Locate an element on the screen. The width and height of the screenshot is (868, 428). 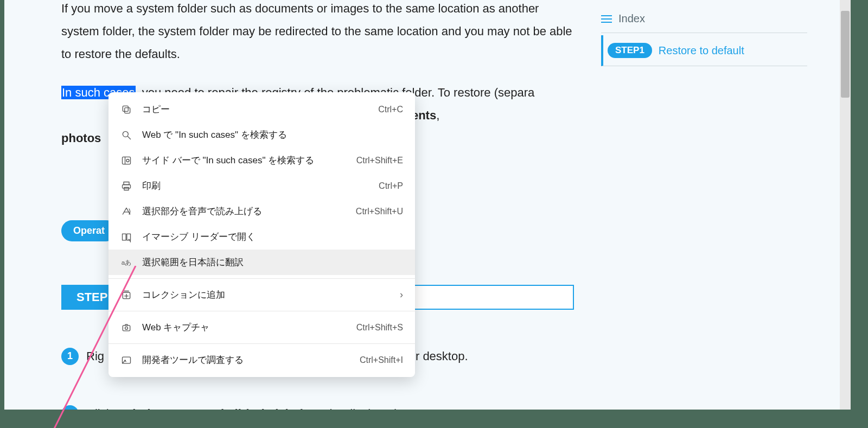
index-sidebar: Index STEP1 Restore to default is located at coordinates (704, 37).